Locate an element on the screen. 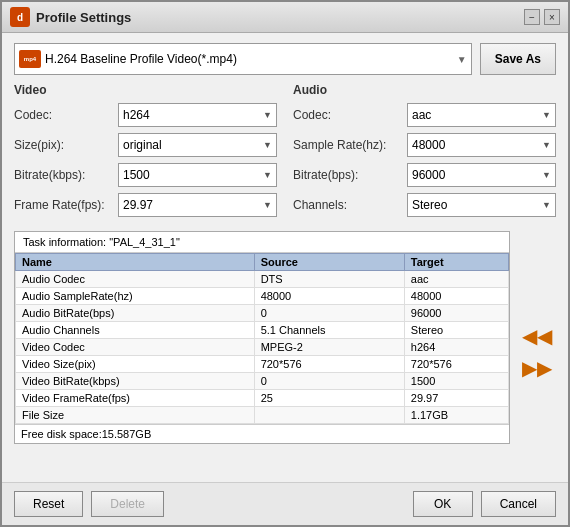 This screenshot has width=570, height=527. video-size-value: original is located at coordinates (193, 145).